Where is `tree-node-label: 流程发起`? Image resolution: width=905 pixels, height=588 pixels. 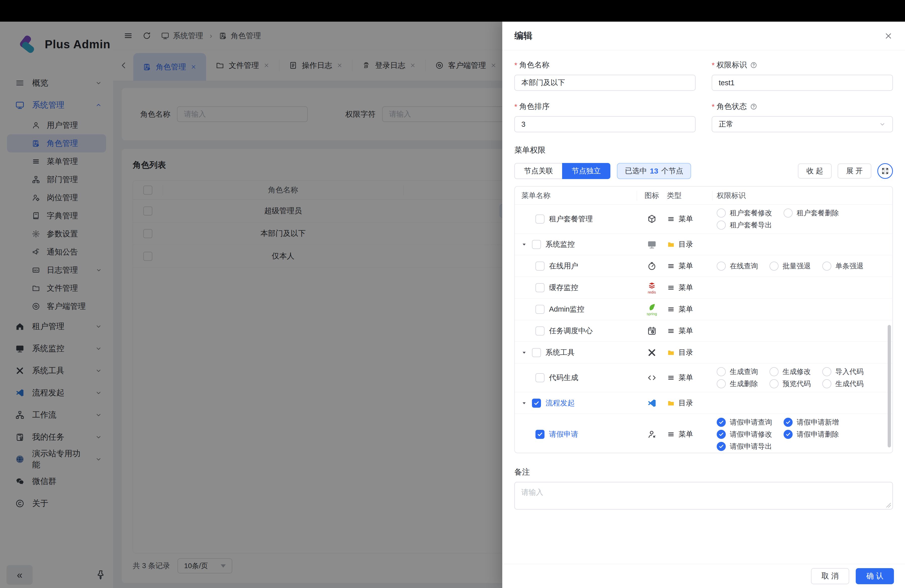 tree-node-label: 流程发起 is located at coordinates (560, 403).